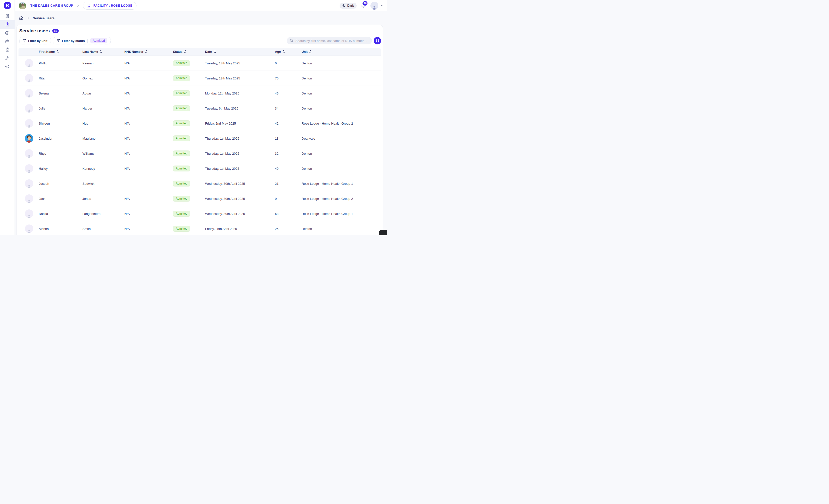 The height and width of the screenshot is (504, 829). Describe the element at coordinates (61, 199) in the screenshot. I see `cell-first-name: Jack` at that location.